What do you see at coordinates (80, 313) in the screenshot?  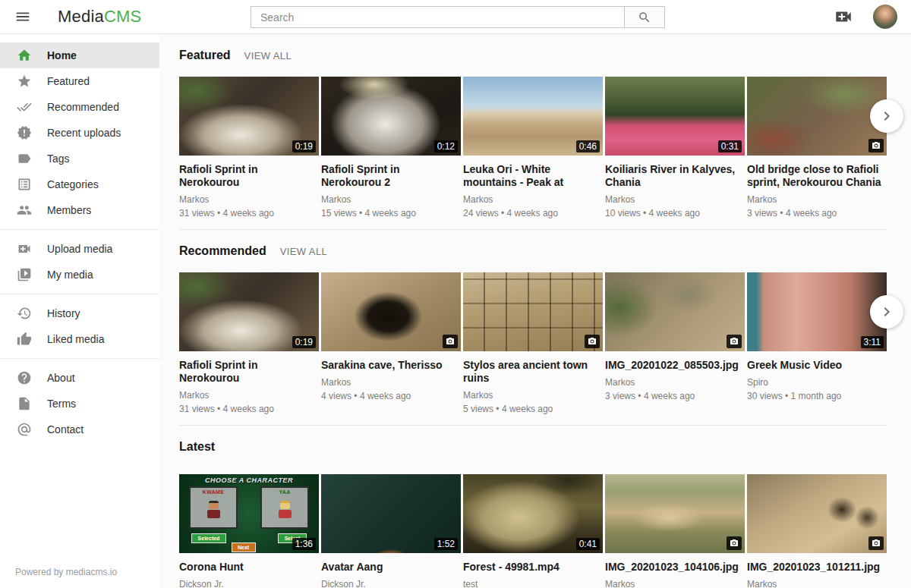 I see `sidebar-item-history: History` at bounding box center [80, 313].